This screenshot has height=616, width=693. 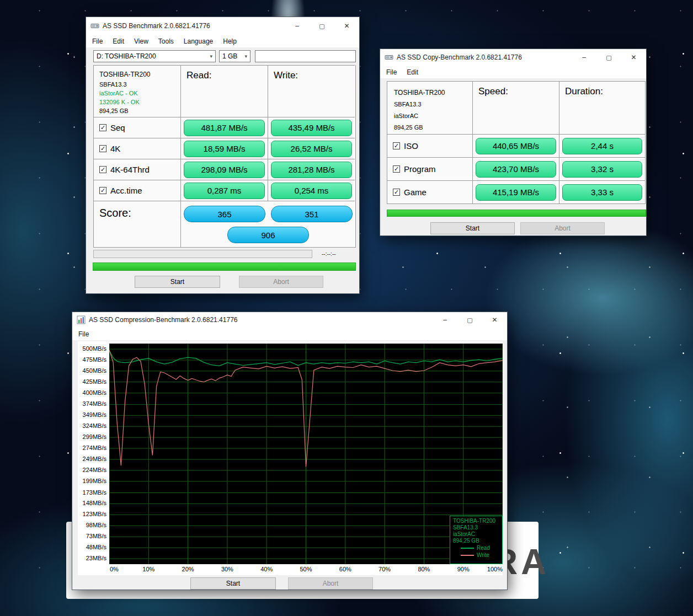 What do you see at coordinates (516, 142) in the screenshot?
I see `copy-results-table: TOSHIBA-TR200 SBFA13.3 iaStorAC 894,25 G…` at bounding box center [516, 142].